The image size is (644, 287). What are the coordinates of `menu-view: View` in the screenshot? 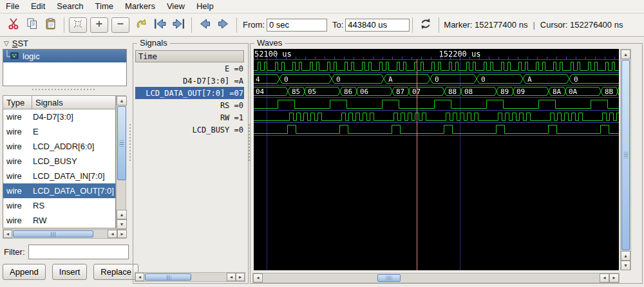 It's located at (176, 6).